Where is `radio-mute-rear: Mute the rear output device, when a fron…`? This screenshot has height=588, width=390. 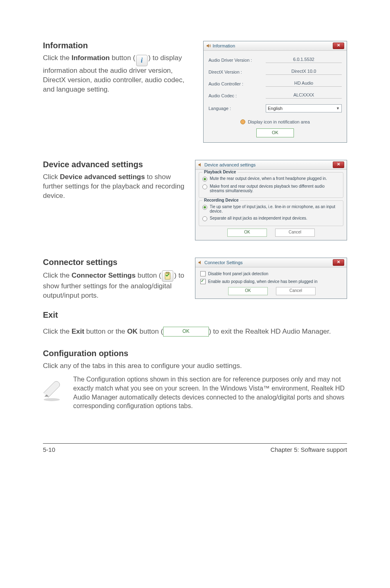 radio-mute-rear: Mute the rear output device, when a fron… is located at coordinates (271, 179).